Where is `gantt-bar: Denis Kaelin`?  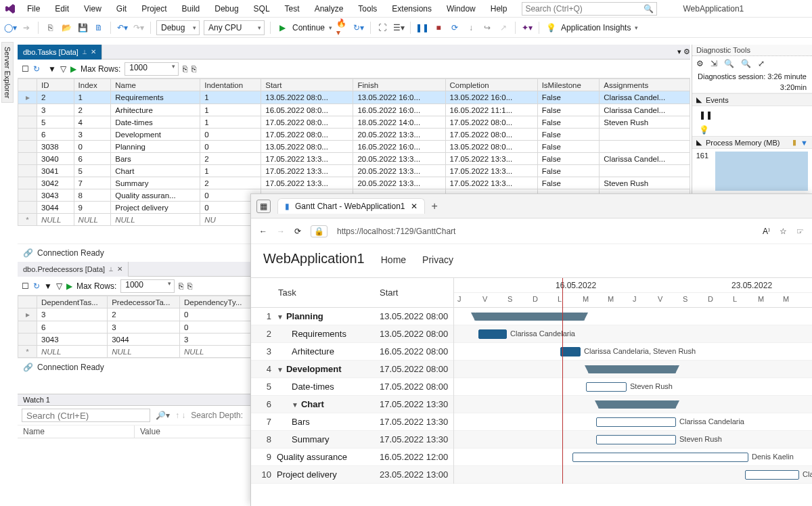 gantt-bar: Denis Kaelin is located at coordinates (660, 457).